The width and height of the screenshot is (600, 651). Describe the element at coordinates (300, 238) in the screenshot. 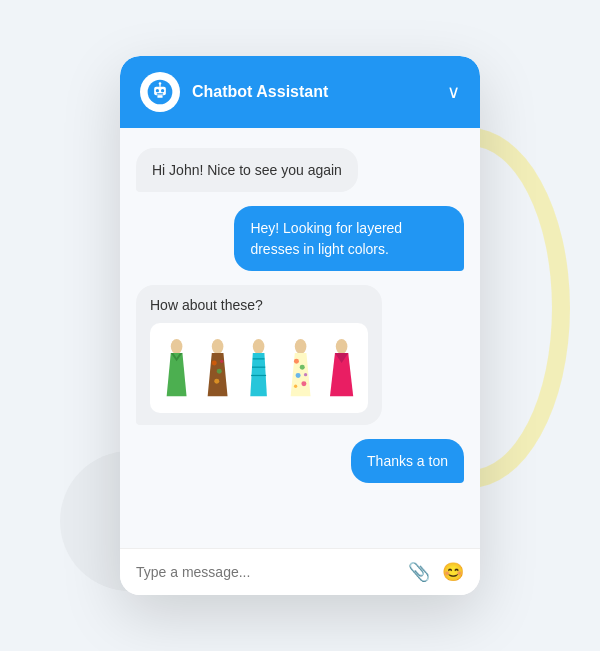

I see `message-row-2: Hey! Looking for layered dresses in ligh…` at that location.